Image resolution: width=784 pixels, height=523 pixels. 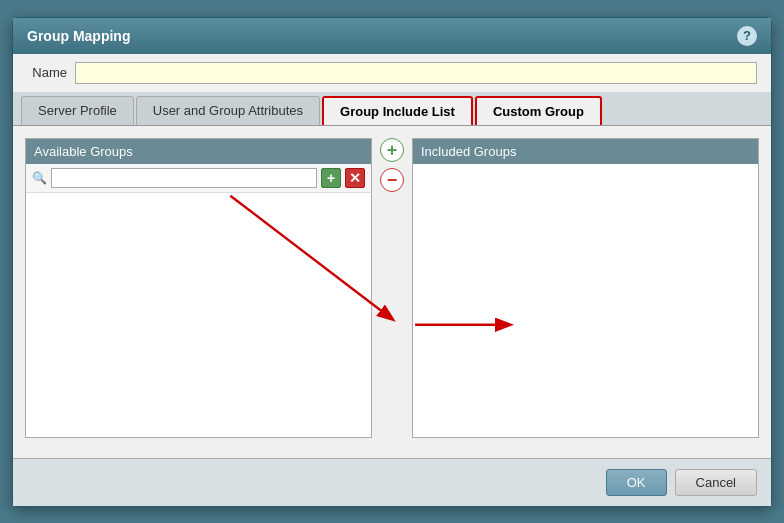 What do you see at coordinates (184, 178) in the screenshot?
I see `search-input` at bounding box center [184, 178].